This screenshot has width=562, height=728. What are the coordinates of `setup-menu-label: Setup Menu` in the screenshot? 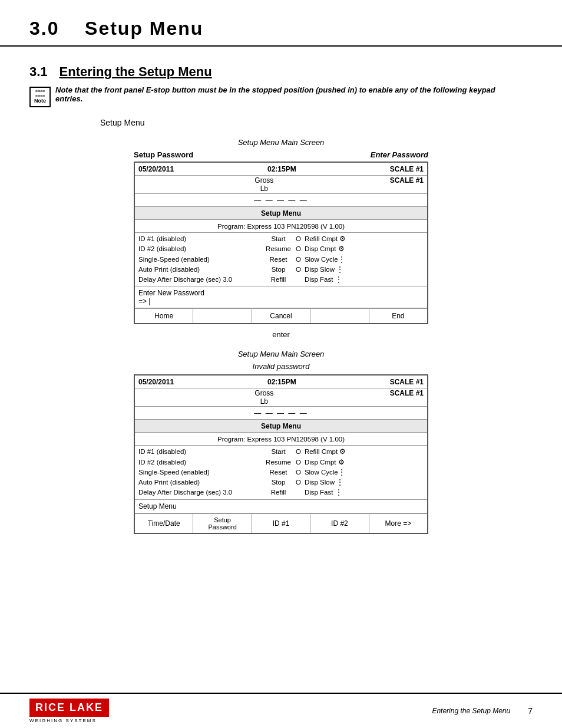 It's located at (316, 123).